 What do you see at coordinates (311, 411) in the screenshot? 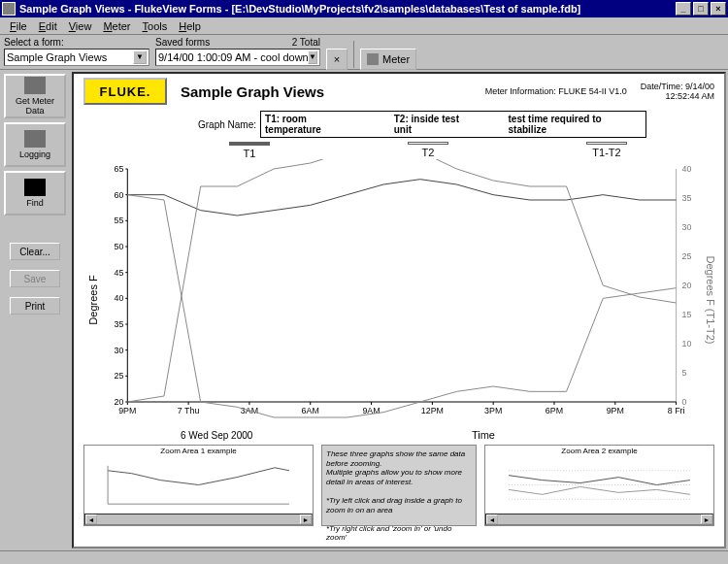
I see `svg-text: 6AM` at bounding box center [311, 411].